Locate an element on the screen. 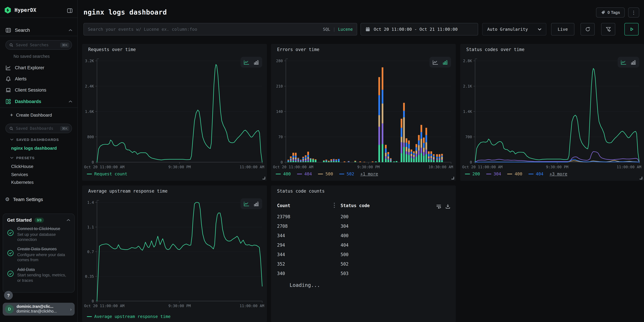 Image resolution: width=644 pixels, height=322 pixels. user-account-button: D dominic.tran@clic... dominic.tran@clic… is located at coordinates (39, 309).